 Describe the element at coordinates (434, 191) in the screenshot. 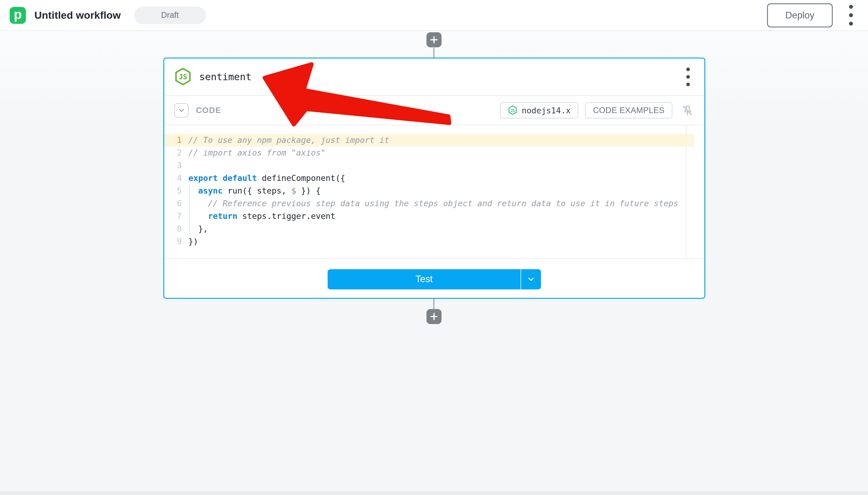

I see `code-line: 5 async run({ steps, $ }) {` at that location.